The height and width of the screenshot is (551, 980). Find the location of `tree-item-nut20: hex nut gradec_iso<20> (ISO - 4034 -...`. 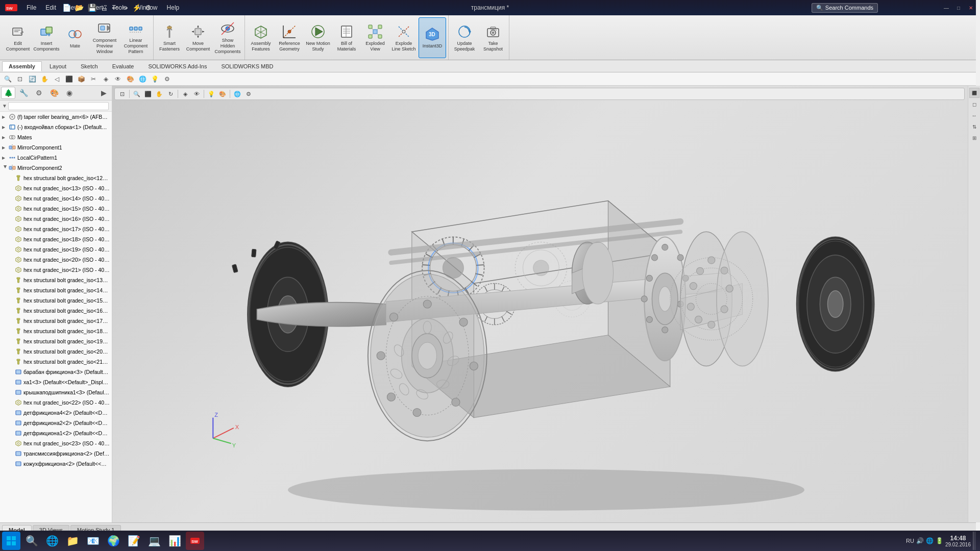

tree-item-nut20: hex nut gradec_iso<20> (ISO - 4034 -... is located at coordinates (56, 260).